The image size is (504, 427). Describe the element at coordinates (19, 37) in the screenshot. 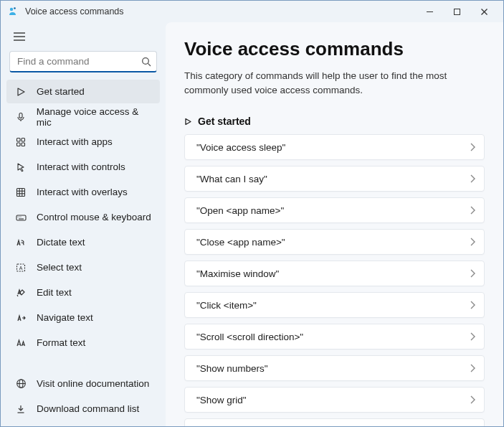

I see `hamburger-button` at that location.